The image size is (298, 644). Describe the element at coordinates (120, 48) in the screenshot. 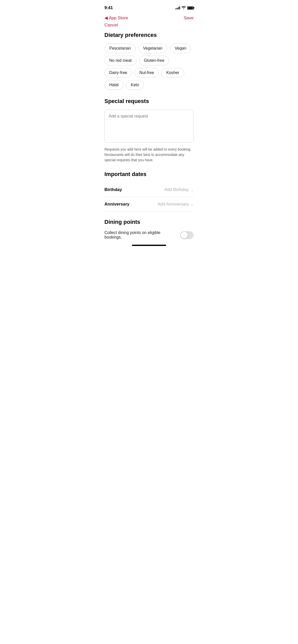

I see `chip-pescetarian: Pescetarian` at that location.